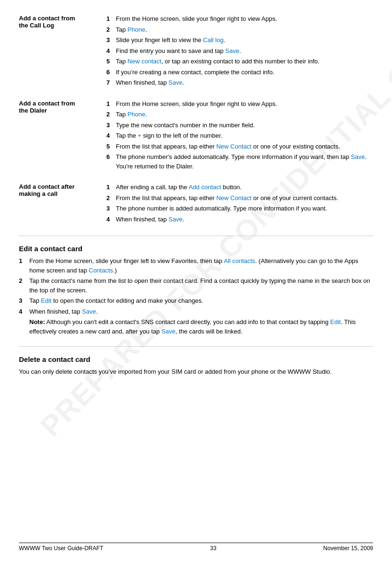 This screenshot has height=562, width=392. Describe the element at coordinates (196, 366) in the screenshot. I see `section-delete-contact: Delete a contact card You can only delet…` at that location.